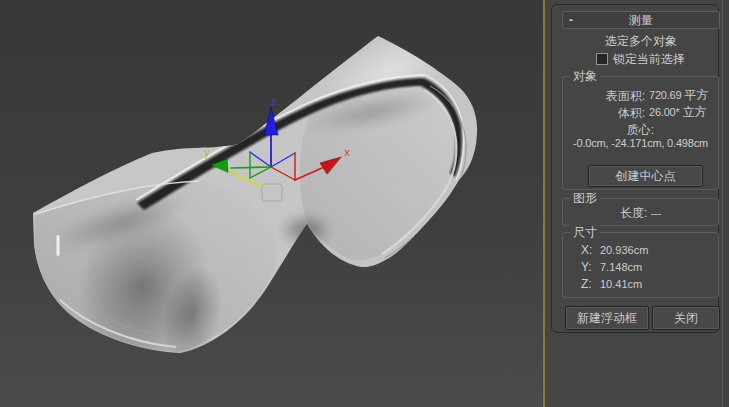 The width and height of the screenshot is (729, 407). Describe the element at coordinates (646, 176) in the screenshot. I see `create-center-point-button: 创建中心点` at that location.